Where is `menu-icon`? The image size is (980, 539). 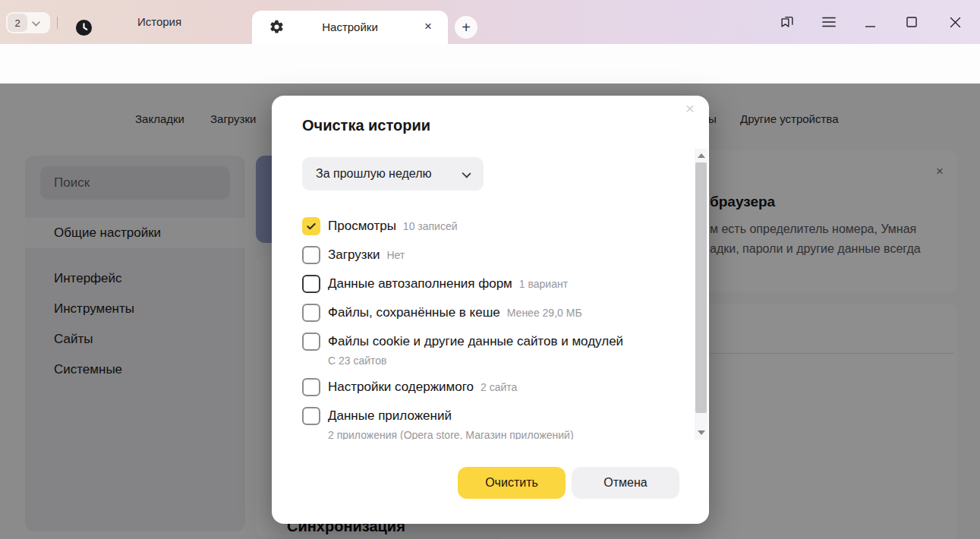
menu-icon is located at coordinates (829, 22).